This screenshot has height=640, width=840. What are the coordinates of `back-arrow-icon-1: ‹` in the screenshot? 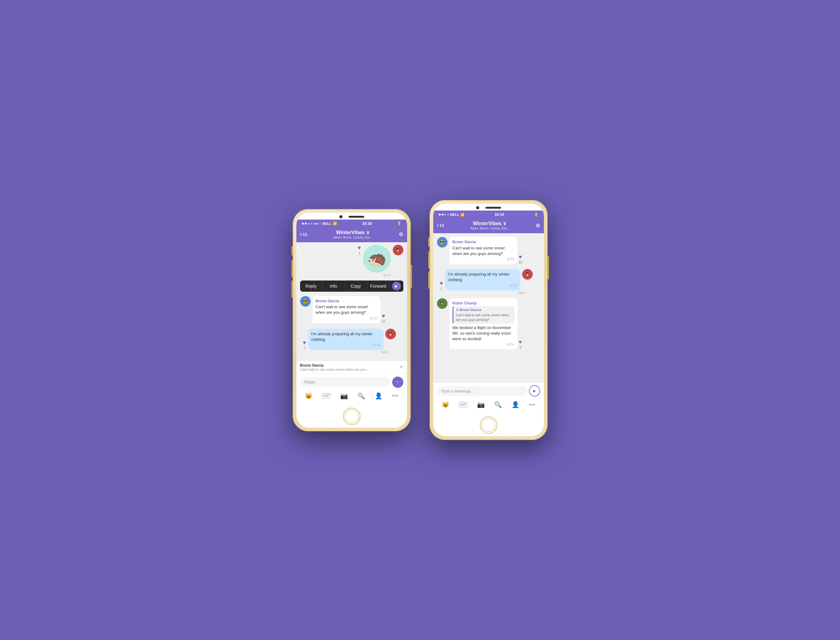 It's located at (301, 235).